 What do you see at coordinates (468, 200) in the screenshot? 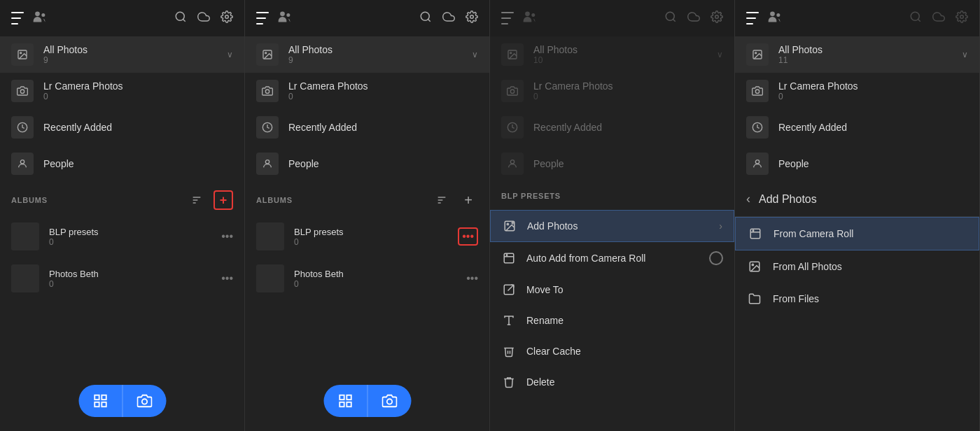
I see `add-album-button-2: +` at bounding box center [468, 200].